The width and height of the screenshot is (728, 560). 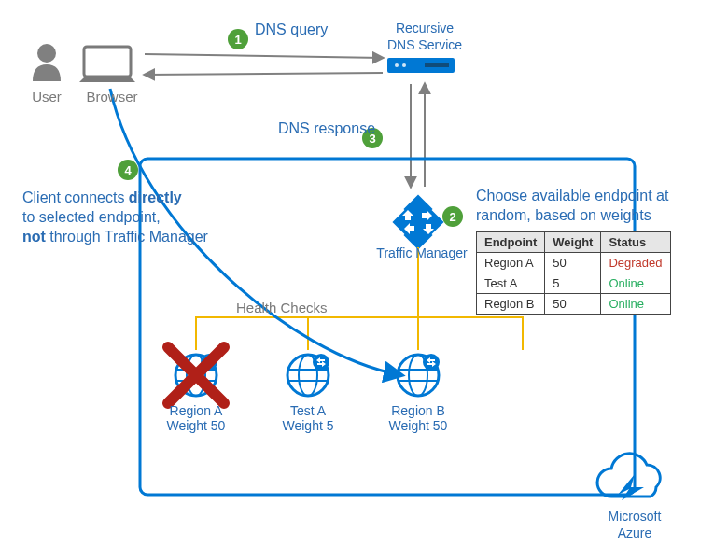 What do you see at coordinates (574, 263) in the screenshot?
I see `table-row: Region A 50 Degraded` at bounding box center [574, 263].